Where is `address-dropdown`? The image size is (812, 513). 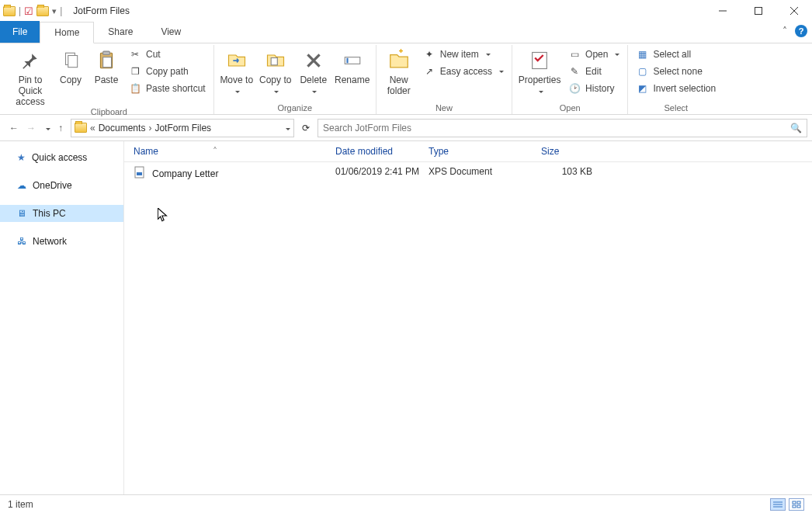
address-dropdown is located at coordinates (287, 128).